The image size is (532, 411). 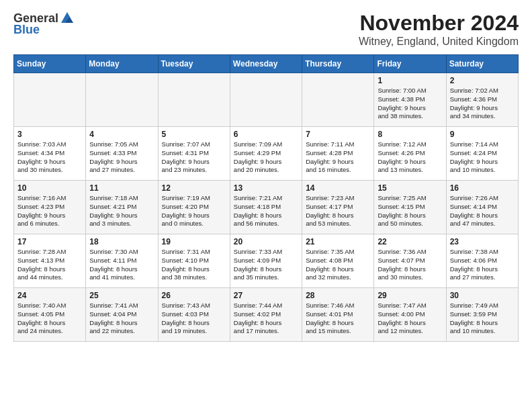 I want to click on logo: General Blue, so click(x=44, y=24).